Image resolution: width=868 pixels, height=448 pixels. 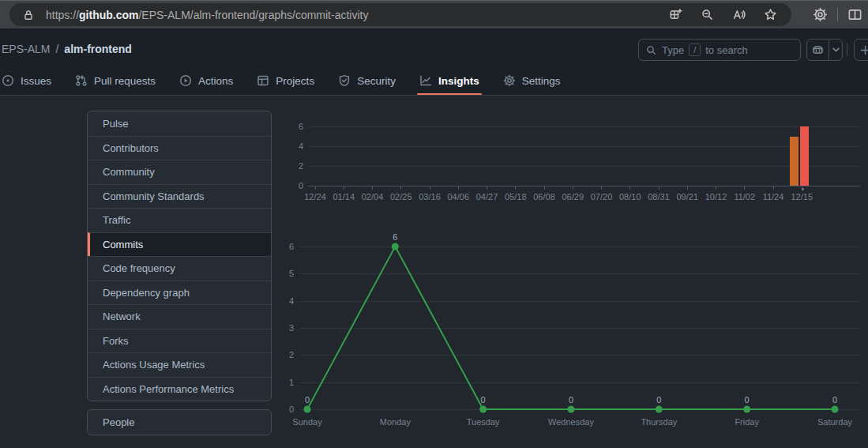 I want to click on search-placeholder-prefix: Type, so click(x=673, y=51).